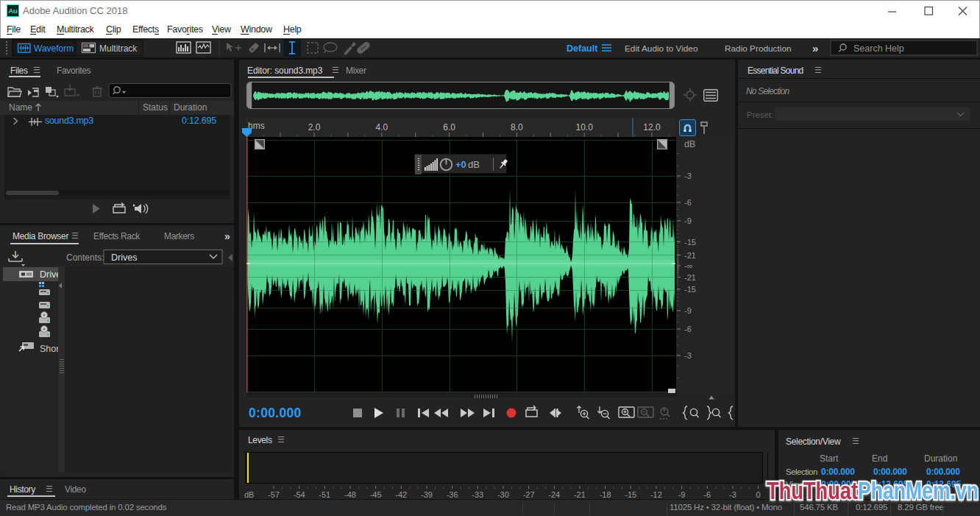 Image resolution: width=980 pixels, height=516 pixels. What do you see at coordinates (315, 127) in the screenshot?
I see `svg-text: 2.0` at bounding box center [315, 127].